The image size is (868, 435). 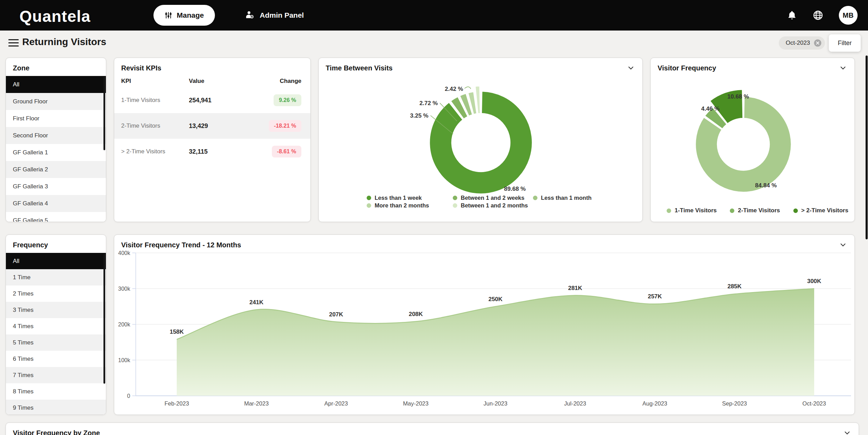 What do you see at coordinates (212, 126) in the screenshot?
I see `kpi-row: 2-Time Visitors13,429-18.21 %` at bounding box center [212, 126].